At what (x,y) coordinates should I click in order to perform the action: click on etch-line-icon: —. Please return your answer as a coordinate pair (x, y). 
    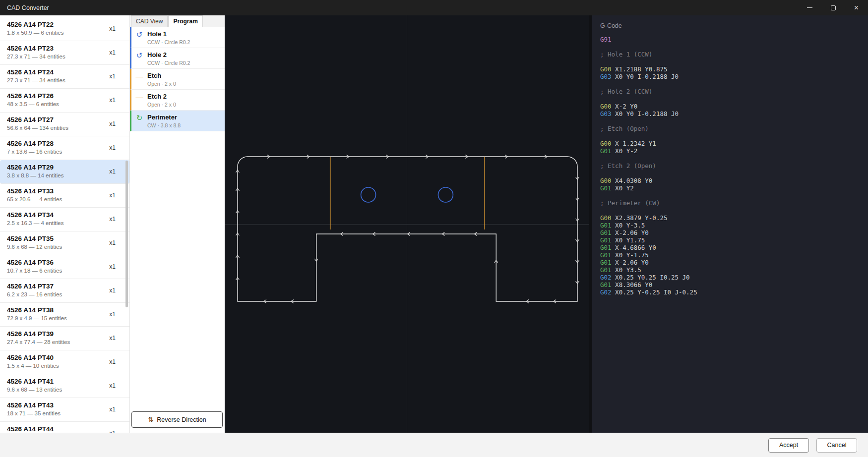
    Looking at the image, I should click on (139, 76).